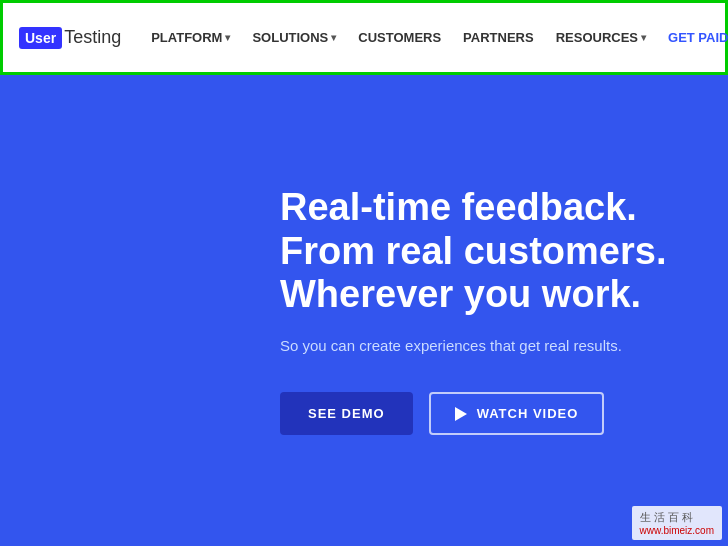 The height and width of the screenshot is (546, 728). What do you see at coordinates (440, 38) in the screenshot?
I see `nav-links: PLATFORM ▾ SOLUTIONS ▾ CUSTOMERS PARTNER…` at bounding box center [440, 38].